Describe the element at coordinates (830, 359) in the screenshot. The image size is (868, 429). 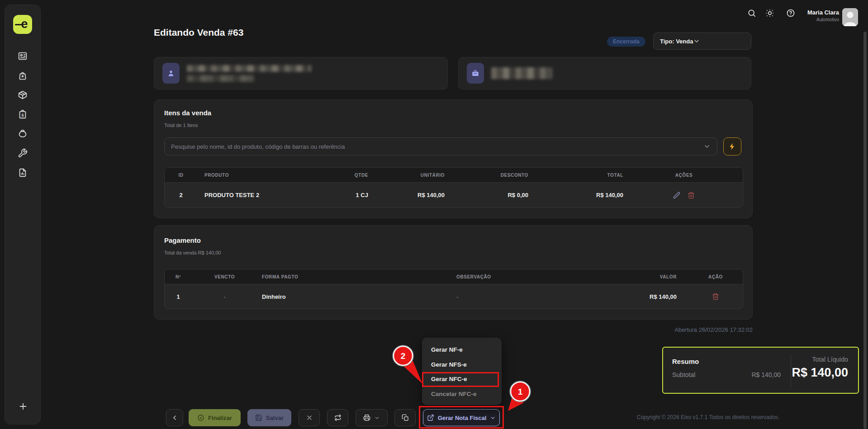
I see `total-liquido-label: Total Líquido` at that location.